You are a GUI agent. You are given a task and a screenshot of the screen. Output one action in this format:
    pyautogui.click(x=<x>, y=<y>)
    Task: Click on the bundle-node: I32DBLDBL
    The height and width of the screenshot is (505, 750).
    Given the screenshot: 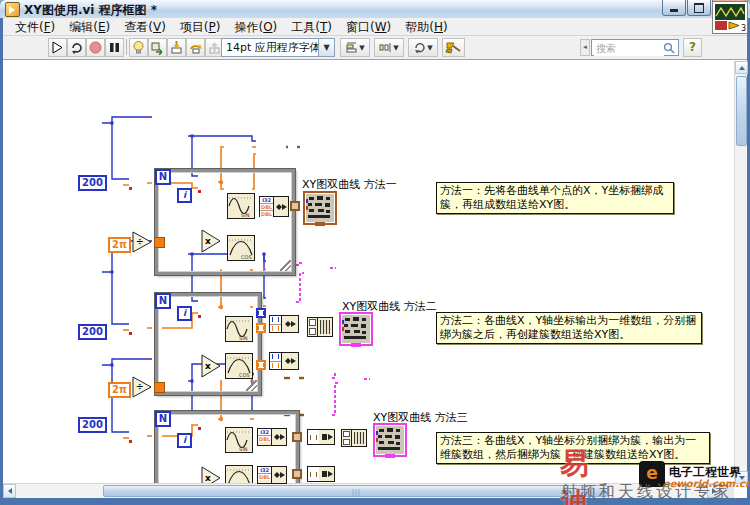 What is the action you would take?
    pyautogui.click(x=274, y=206)
    